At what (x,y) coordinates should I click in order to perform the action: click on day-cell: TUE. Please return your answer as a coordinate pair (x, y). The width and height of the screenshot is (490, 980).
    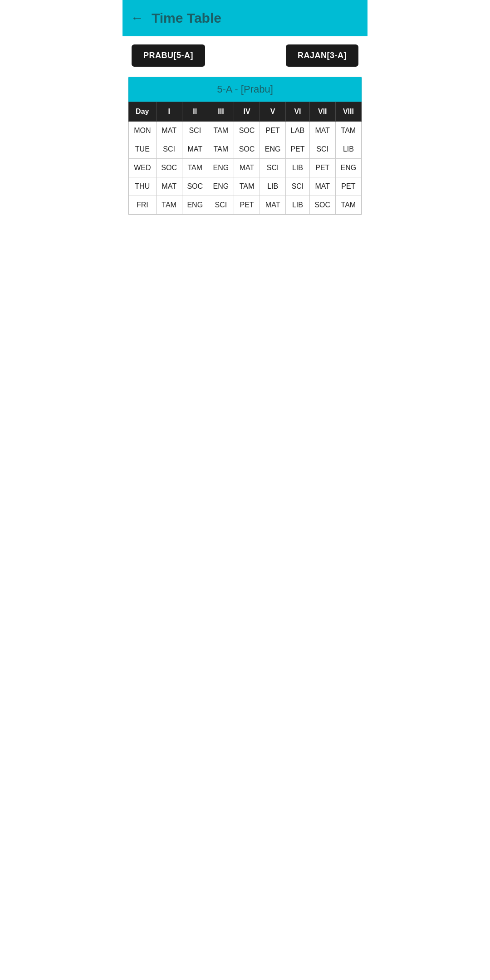
    Looking at the image, I should click on (142, 150).